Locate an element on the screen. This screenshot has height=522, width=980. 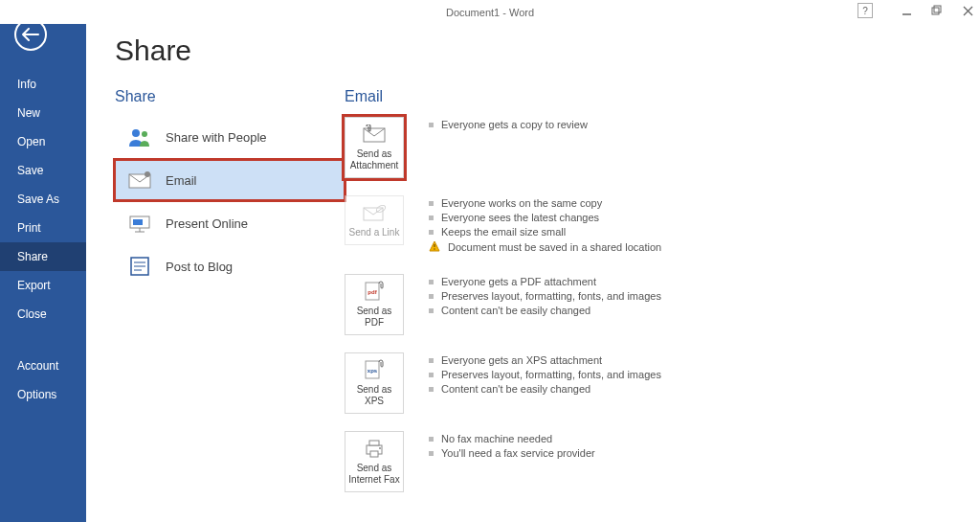
email-desc: No fax machine needed You'll need a fax … is located at coordinates (704, 446).